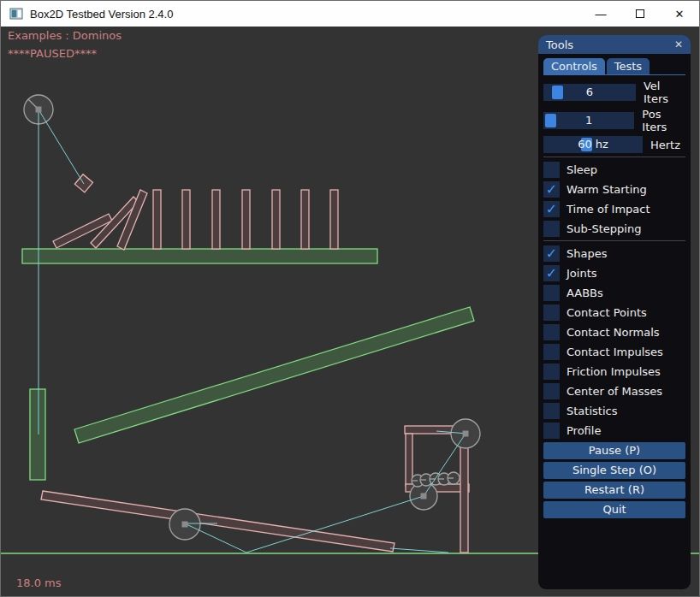 Image resolution: width=700 pixels, height=597 pixels. Describe the element at coordinates (614, 371) in the screenshot. I see `checkbox-label: Friction Impulses` at that location.